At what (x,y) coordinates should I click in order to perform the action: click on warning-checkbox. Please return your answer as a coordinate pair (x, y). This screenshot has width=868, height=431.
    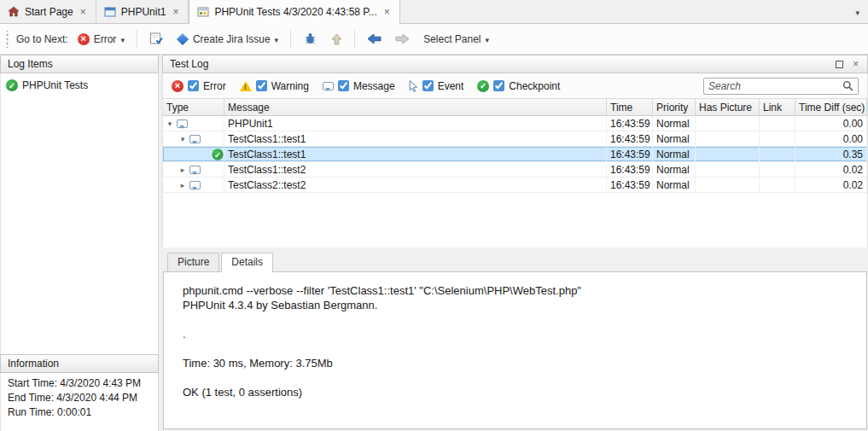
    Looking at the image, I should click on (261, 85).